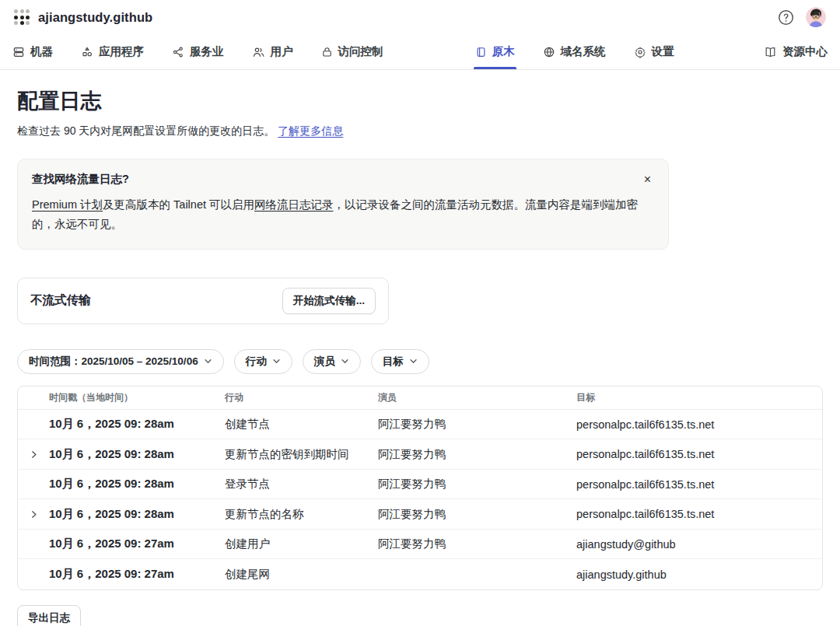 The image size is (840, 626). What do you see at coordinates (699, 398) in the screenshot?
I see `col-target: 目标` at bounding box center [699, 398].